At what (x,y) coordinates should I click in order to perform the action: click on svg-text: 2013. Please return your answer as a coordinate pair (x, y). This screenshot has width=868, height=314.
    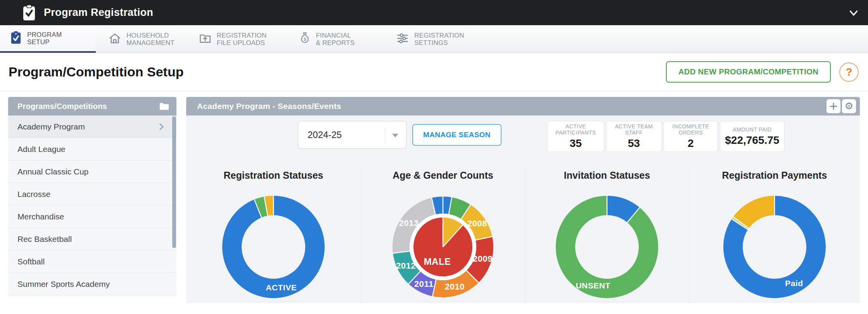
    Looking at the image, I should click on (409, 223).